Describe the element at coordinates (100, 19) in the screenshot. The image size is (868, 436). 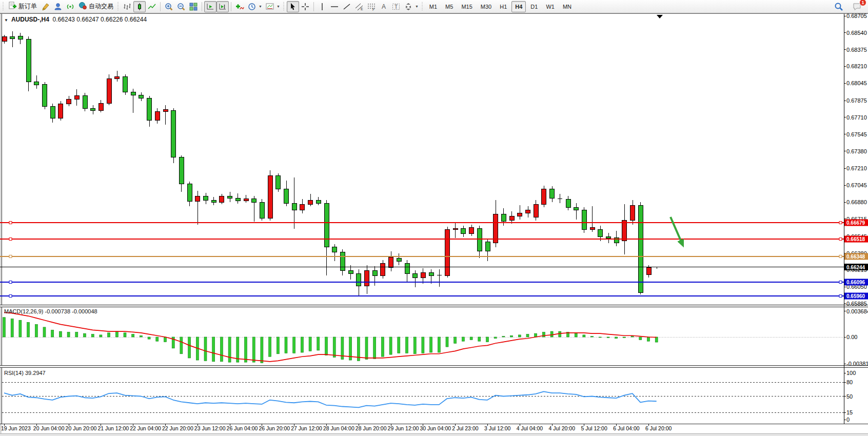
I see `chart-ohlc-quote: 0.66243 0.66247 0.66226 0.66244` at that location.